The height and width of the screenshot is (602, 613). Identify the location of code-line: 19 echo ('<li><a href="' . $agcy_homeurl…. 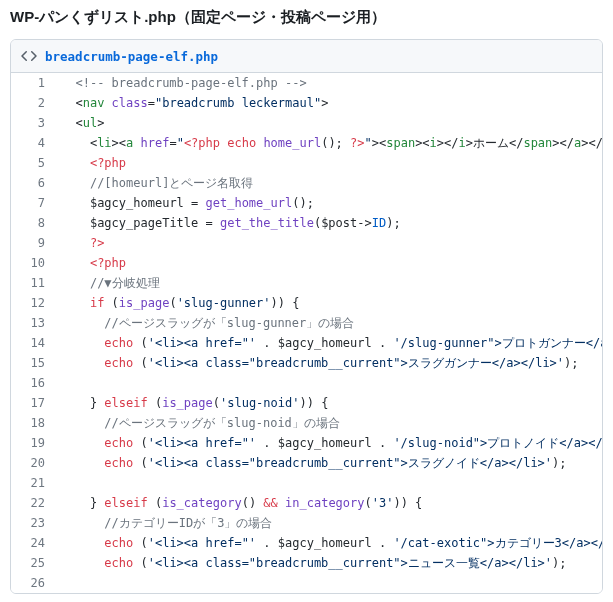
(307, 443).